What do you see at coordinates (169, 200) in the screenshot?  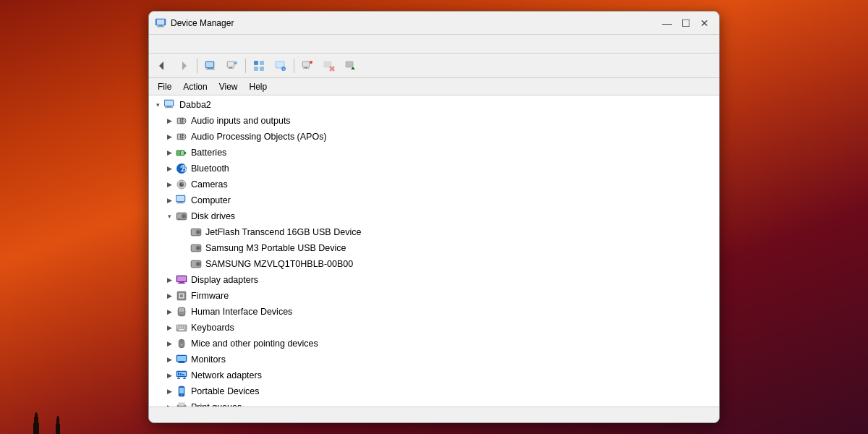 I see `expand-computer: ▶` at bounding box center [169, 200].